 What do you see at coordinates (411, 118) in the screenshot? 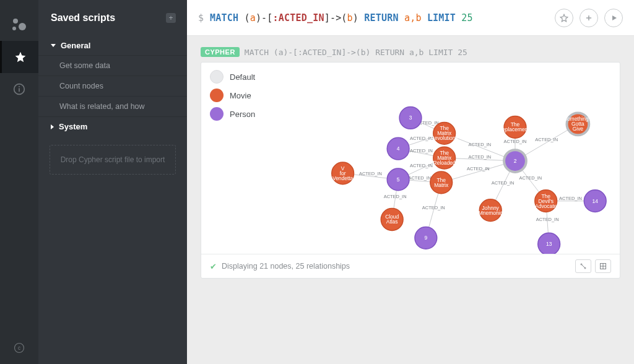
I see `node-label: 3` at bounding box center [411, 118].